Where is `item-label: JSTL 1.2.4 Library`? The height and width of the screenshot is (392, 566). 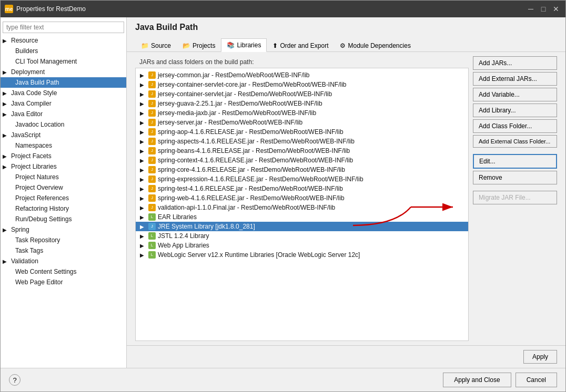 item-label: JSTL 1.2.4 Library is located at coordinates (184, 236).